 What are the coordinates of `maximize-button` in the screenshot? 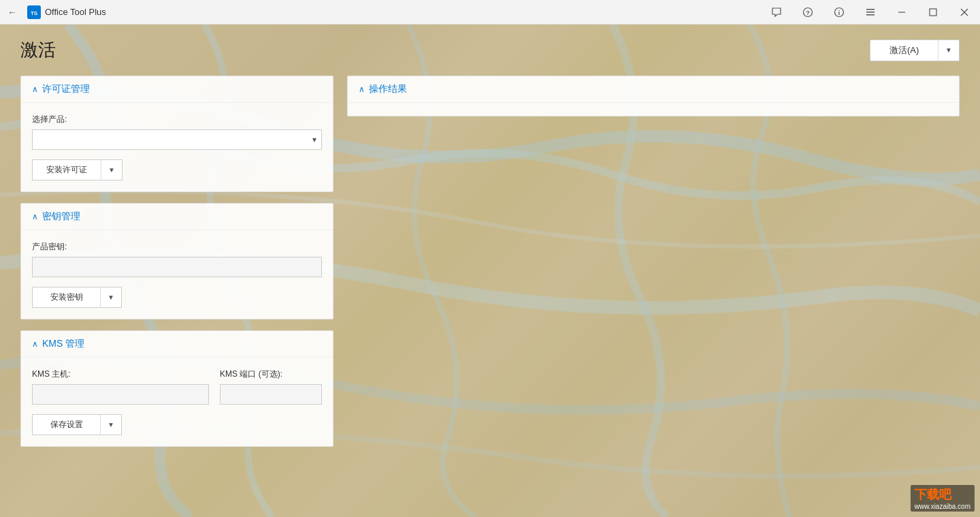 It's located at (933, 12).